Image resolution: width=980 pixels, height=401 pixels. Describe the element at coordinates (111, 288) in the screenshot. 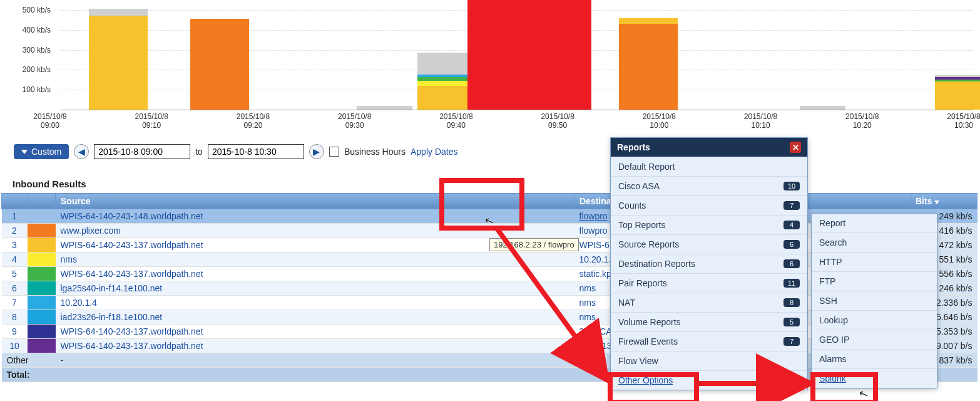

I see `source-link: lga25s40-in-f14.1e100.net` at that location.